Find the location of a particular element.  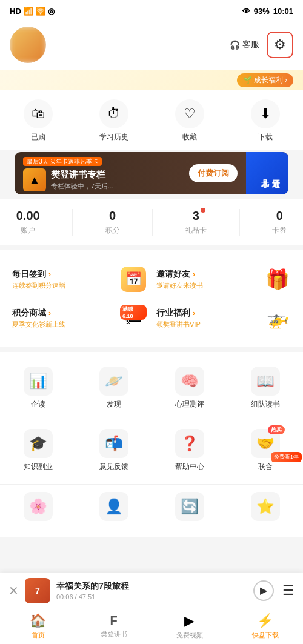

play-circle-icon: ▶ is located at coordinates (189, 621).